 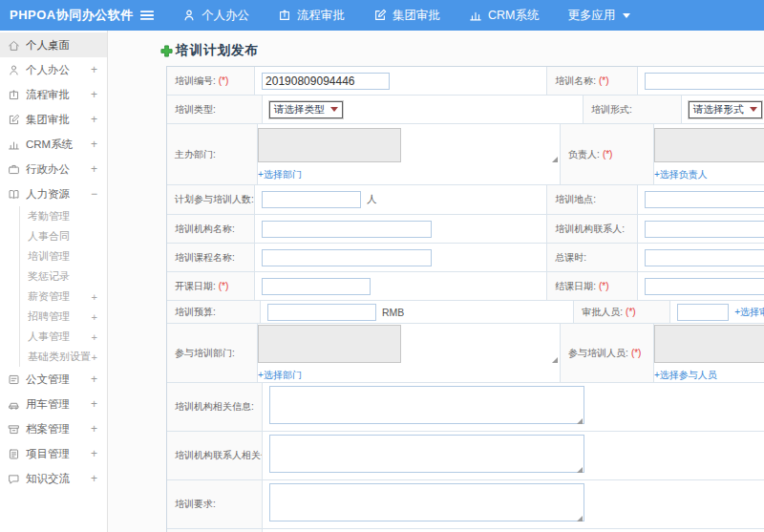 What do you see at coordinates (58, 145) in the screenshot?
I see `sidebar-item-label: CRM系统` at bounding box center [58, 145].